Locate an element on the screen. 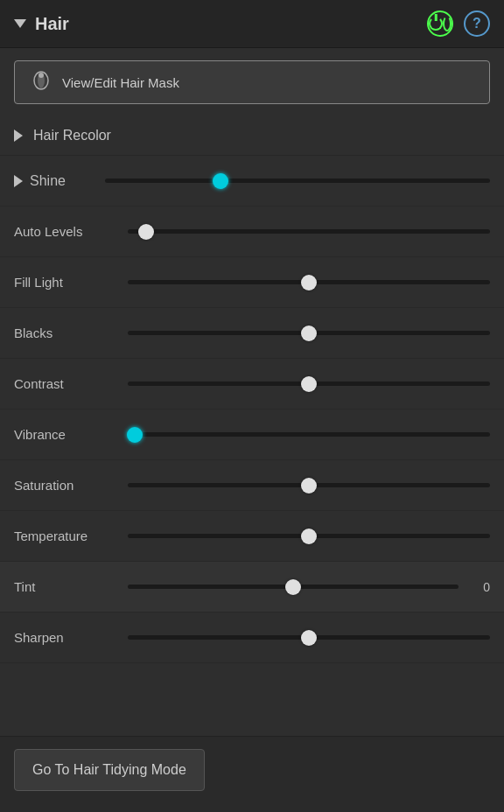  page-title: Hair is located at coordinates (52, 24).